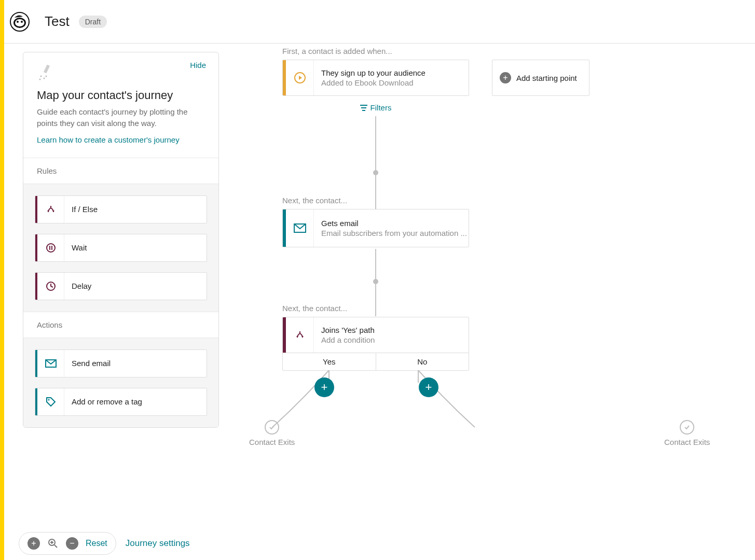 The height and width of the screenshot is (560, 755). Describe the element at coordinates (72, 543) in the screenshot. I see `zoom-out-button: −` at that location.